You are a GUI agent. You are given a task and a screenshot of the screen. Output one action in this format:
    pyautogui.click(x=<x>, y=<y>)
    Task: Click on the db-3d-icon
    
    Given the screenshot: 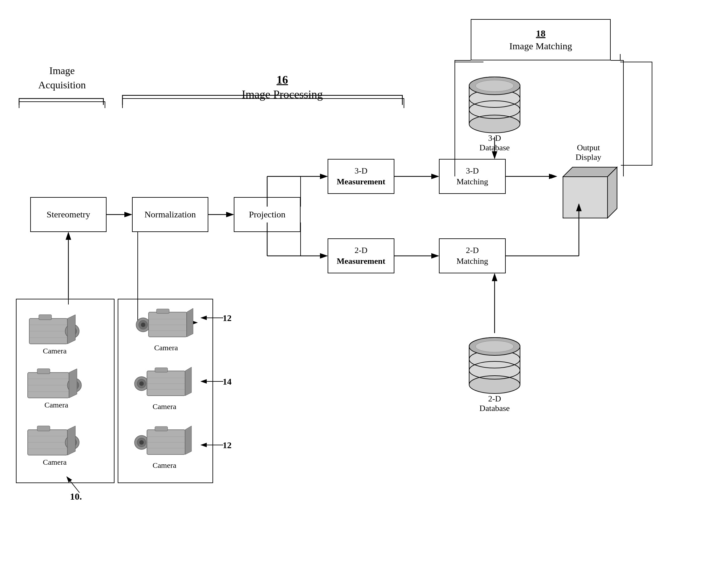 What is the action you would take?
    pyautogui.click(x=495, y=105)
    